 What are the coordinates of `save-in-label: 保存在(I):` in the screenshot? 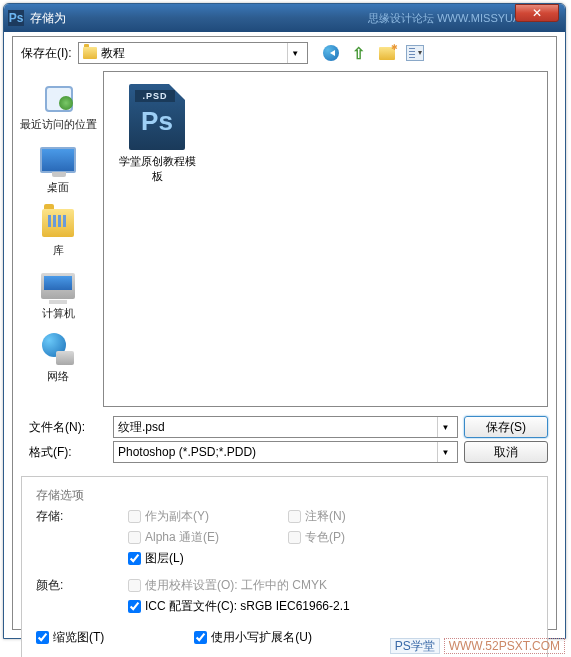 It's located at (46, 54).